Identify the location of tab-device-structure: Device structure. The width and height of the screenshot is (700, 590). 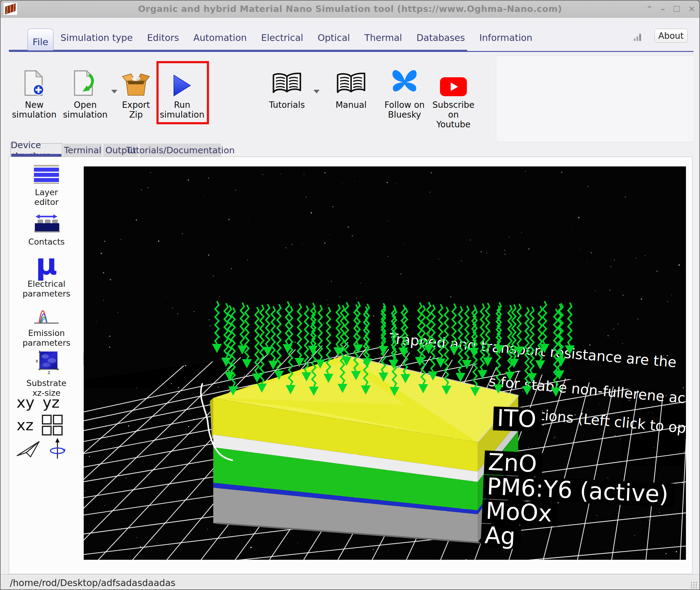
(36, 150).